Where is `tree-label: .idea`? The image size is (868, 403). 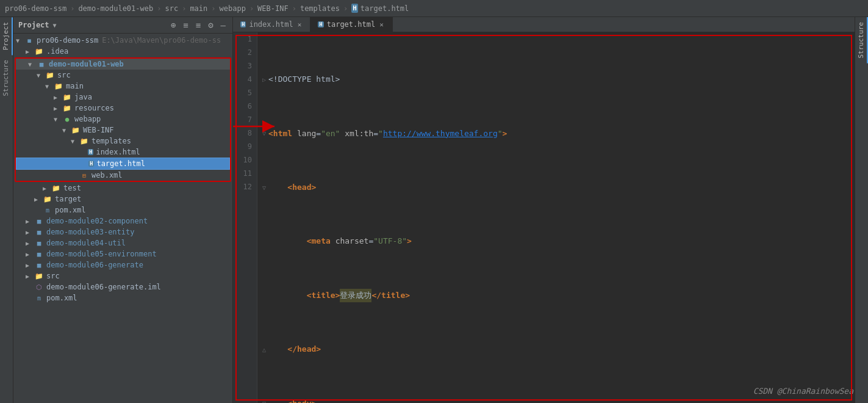 tree-label: .idea is located at coordinates (57, 51).